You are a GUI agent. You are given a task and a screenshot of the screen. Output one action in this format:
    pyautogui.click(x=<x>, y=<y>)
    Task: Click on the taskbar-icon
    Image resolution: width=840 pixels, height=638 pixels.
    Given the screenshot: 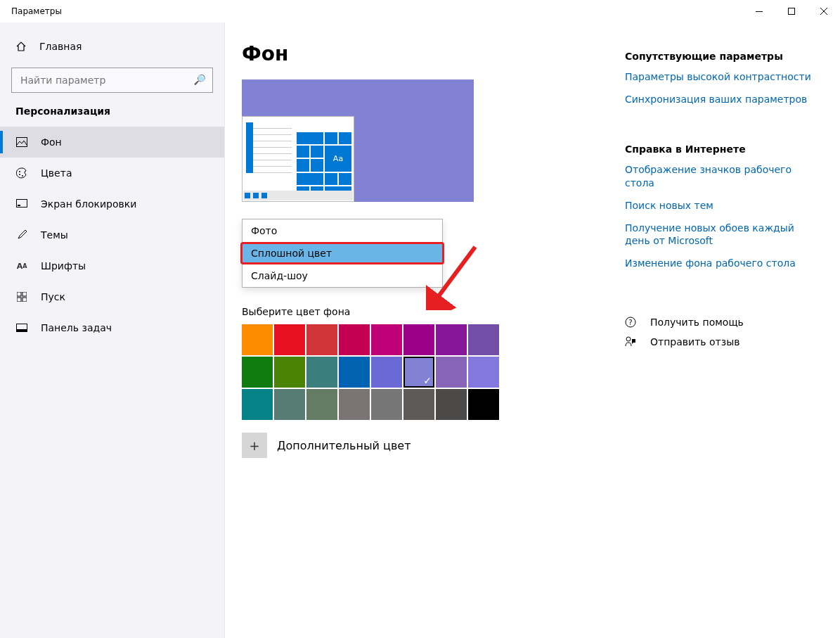 What is the action you would take?
    pyautogui.click(x=22, y=328)
    